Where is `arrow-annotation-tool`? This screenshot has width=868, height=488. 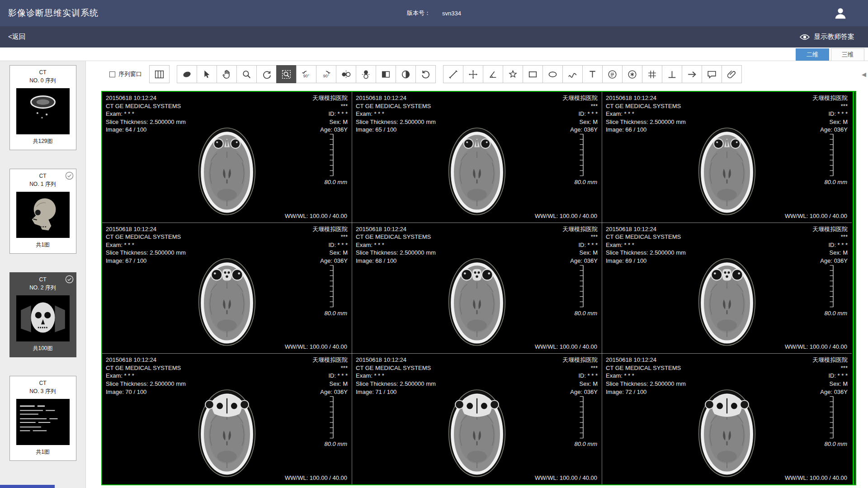
arrow-annotation-tool is located at coordinates (692, 74).